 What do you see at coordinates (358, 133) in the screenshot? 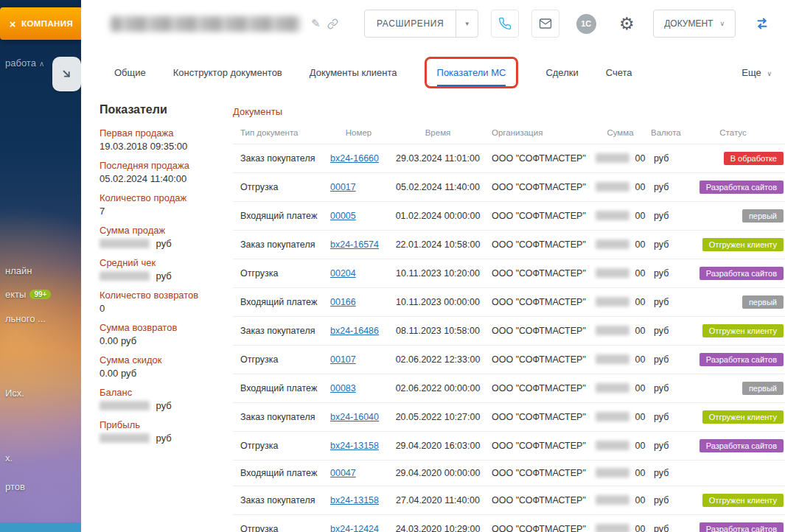
I see `column-header: Номер` at bounding box center [358, 133].